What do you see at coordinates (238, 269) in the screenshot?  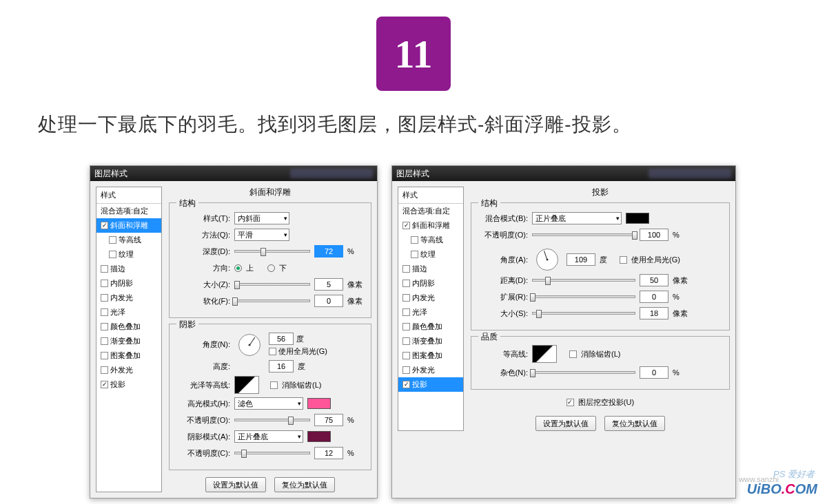 I see `direction-up-radio` at bounding box center [238, 269].